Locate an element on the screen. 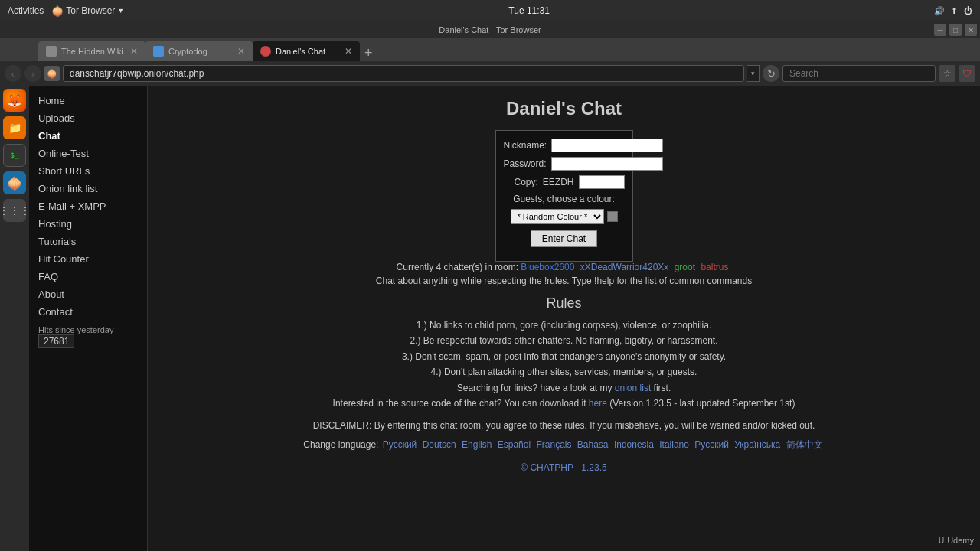  rule-4: 4.) Don't plan attacking other sites, se… is located at coordinates (564, 372).